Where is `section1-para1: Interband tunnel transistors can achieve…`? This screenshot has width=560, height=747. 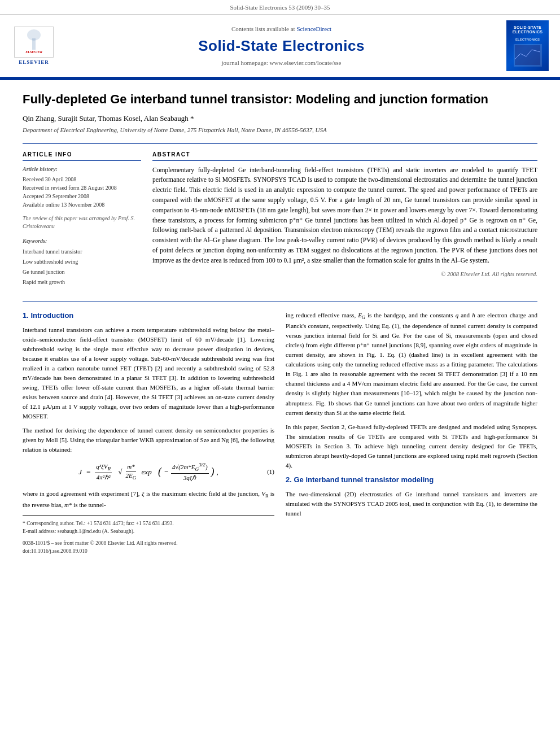
section1-para1: Interband tunnel transistors can achieve… is located at coordinates (148, 373).